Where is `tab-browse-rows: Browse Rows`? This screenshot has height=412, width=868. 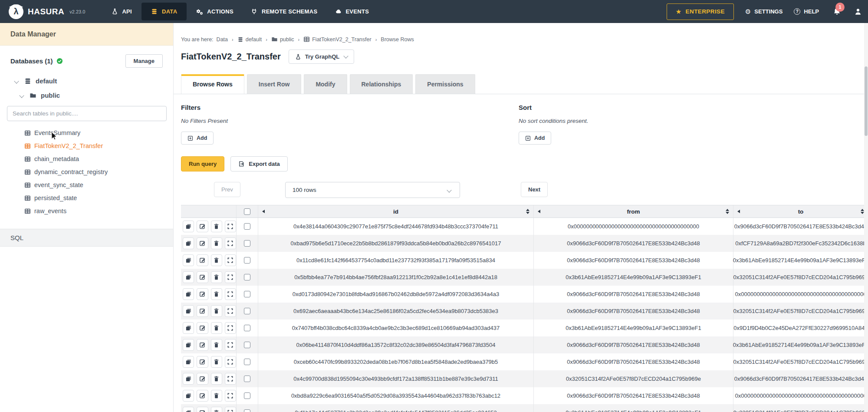 tab-browse-rows: Browse Rows is located at coordinates (213, 84).